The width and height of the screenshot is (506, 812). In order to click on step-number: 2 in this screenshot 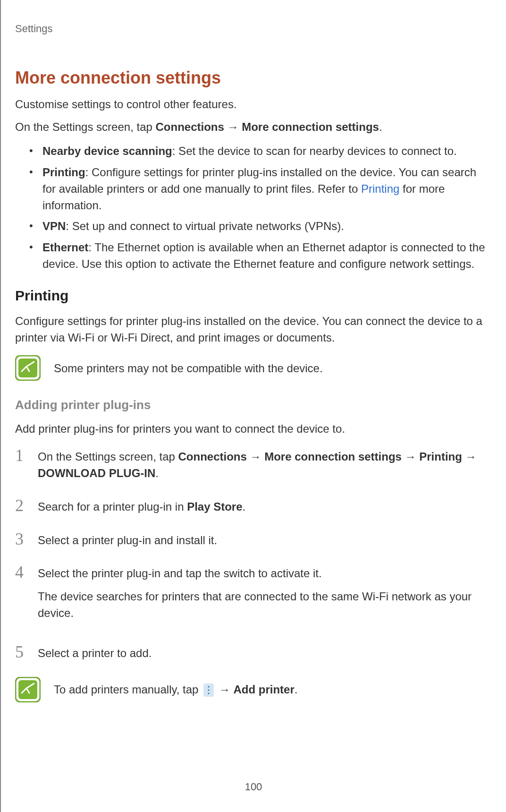, I will do `click(22, 505)`.